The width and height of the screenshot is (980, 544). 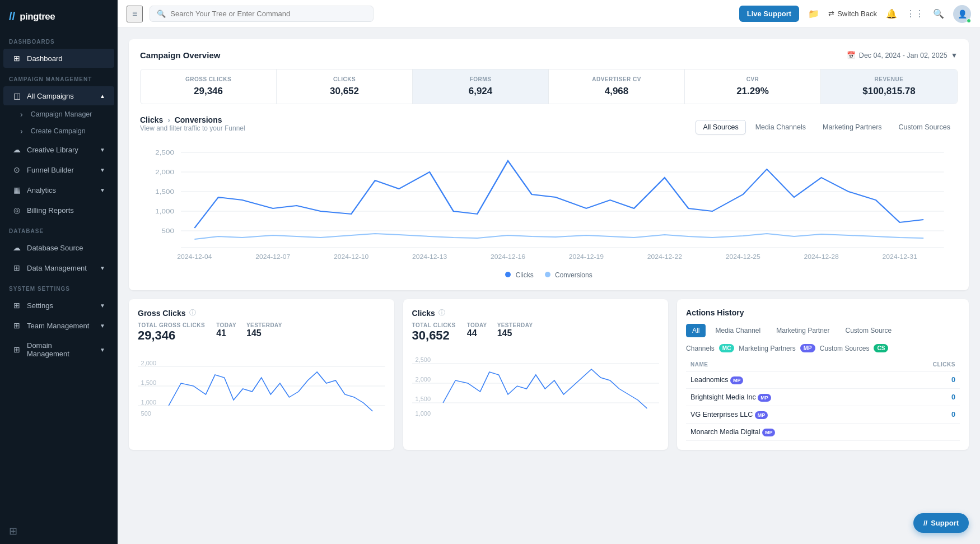 What do you see at coordinates (519, 275) in the screenshot?
I see `legend-clicks: Clicks` at bounding box center [519, 275].